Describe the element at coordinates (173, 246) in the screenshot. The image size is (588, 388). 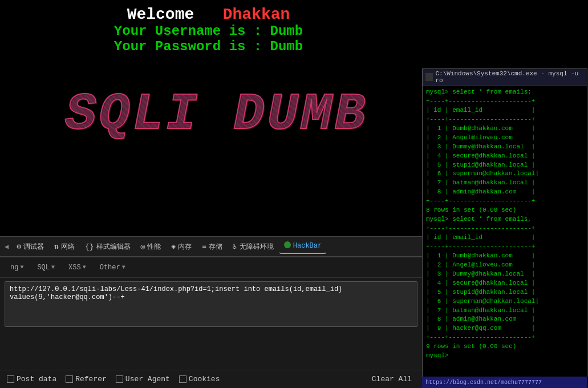
I see `devtools-tab-icon-内存: ◈` at that location.